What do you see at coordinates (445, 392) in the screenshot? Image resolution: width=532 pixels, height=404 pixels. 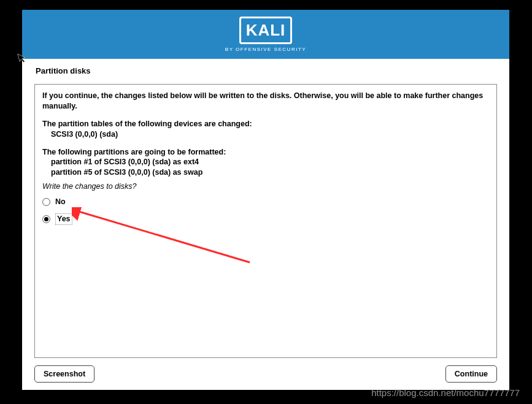 I see `watermark-text: https://blog.csdn.net/mochu7777777` at bounding box center [445, 392].